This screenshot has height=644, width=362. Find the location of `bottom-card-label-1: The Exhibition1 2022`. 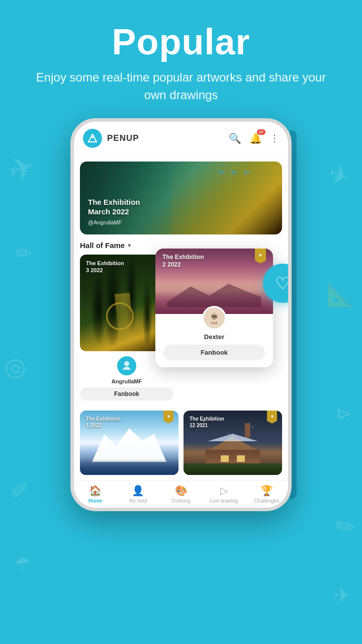

bottom-card-label-1: The Exhibition1 2022 is located at coordinates (104, 422).